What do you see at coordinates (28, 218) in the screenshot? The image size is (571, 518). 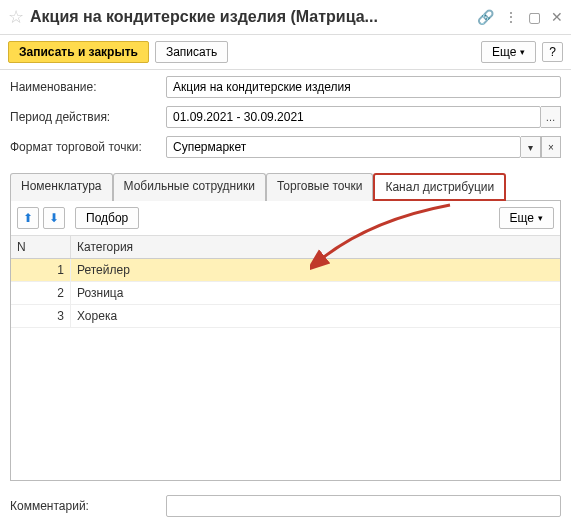 I see `arrow-up-icon: ⬆` at bounding box center [28, 218].